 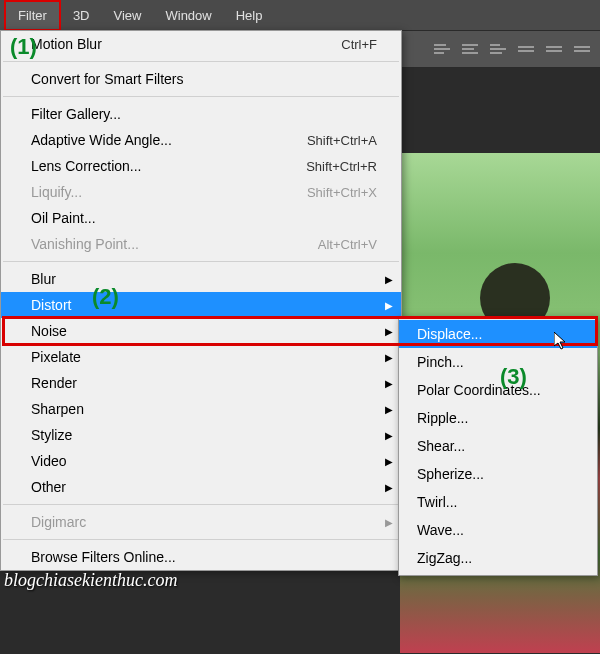 I want to click on menu-label: Render, so click(x=54, y=383).